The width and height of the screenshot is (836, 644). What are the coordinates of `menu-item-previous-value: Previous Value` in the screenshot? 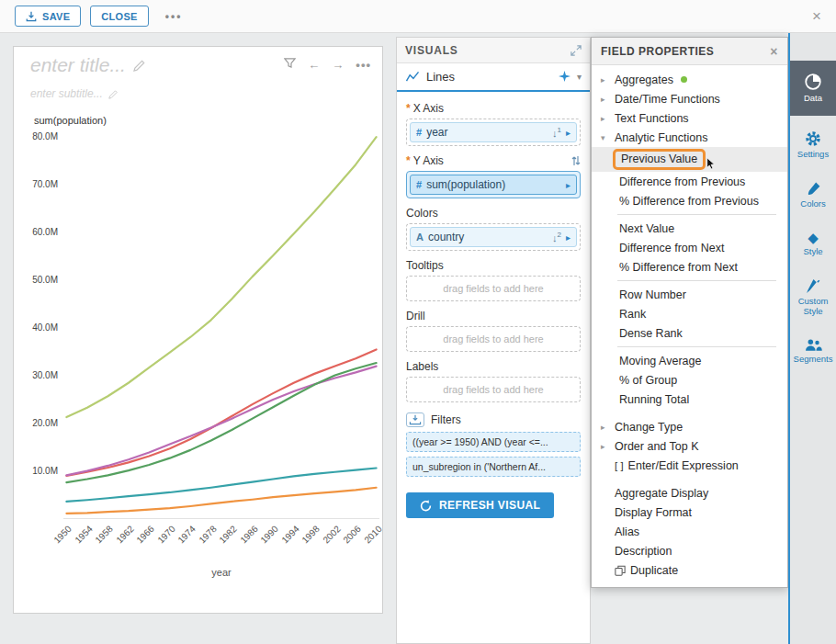 It's located at (689, 160).